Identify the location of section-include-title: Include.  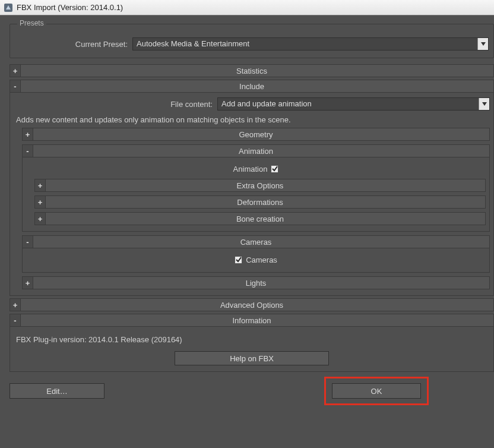
(252, 87).